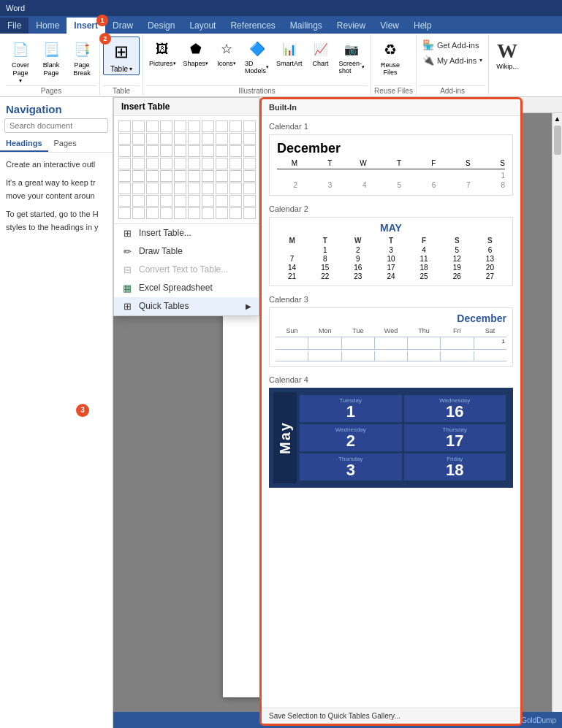  Describe the element at coordinates (186, 251) in the screenshot. I see `draw-table-menu-item: ✏ Draw Table` at that location.